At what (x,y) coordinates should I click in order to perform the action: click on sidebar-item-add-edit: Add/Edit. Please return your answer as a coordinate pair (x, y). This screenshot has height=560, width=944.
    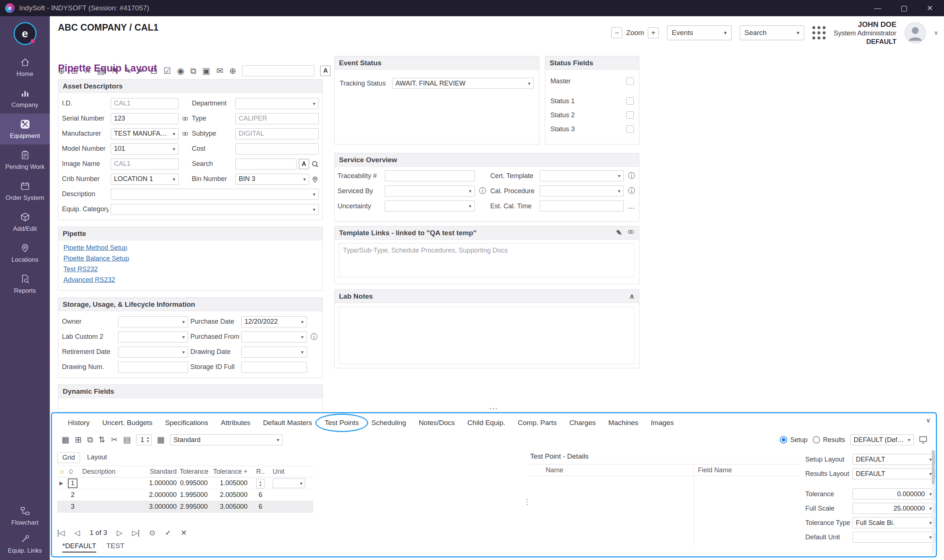
    Looking at the image, I should click on (25, 222).